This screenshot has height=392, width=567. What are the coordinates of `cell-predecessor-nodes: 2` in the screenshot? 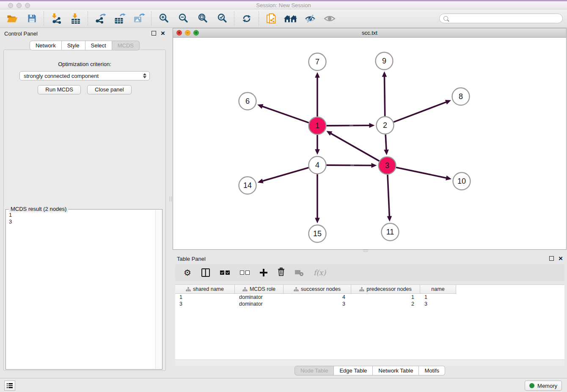 It's located at (386, 304).